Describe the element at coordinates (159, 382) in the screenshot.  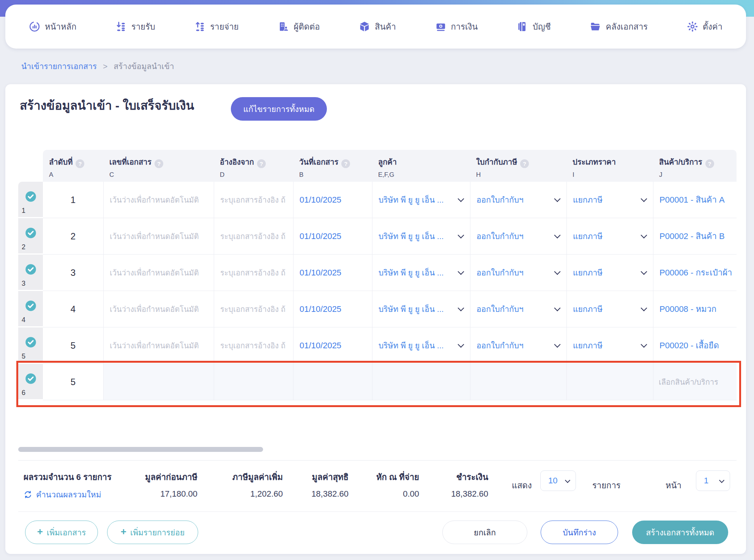
I see `cell-doc-no-input` at that location.